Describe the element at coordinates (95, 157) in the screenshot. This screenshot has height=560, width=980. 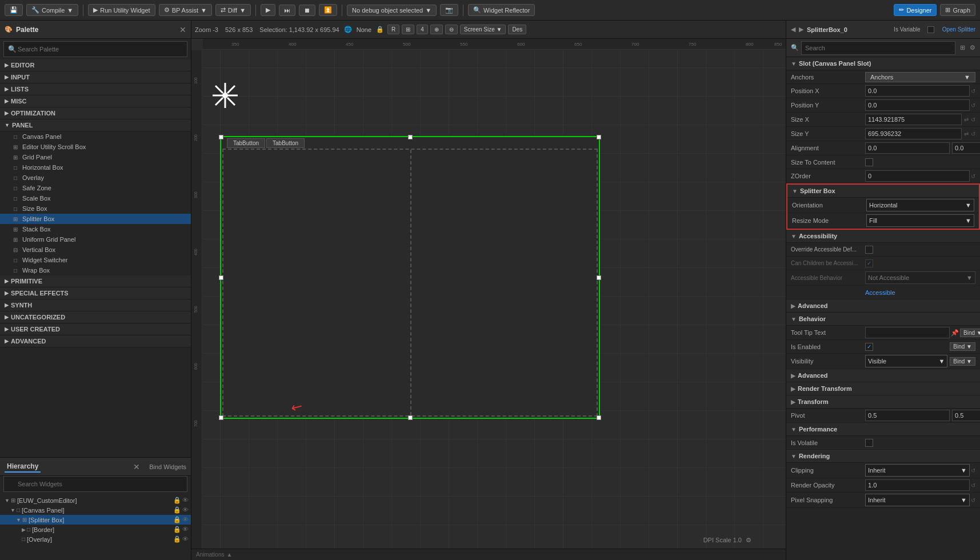
I see `palette-item-grid-panel: ⊞ Grid Panel` at that location.